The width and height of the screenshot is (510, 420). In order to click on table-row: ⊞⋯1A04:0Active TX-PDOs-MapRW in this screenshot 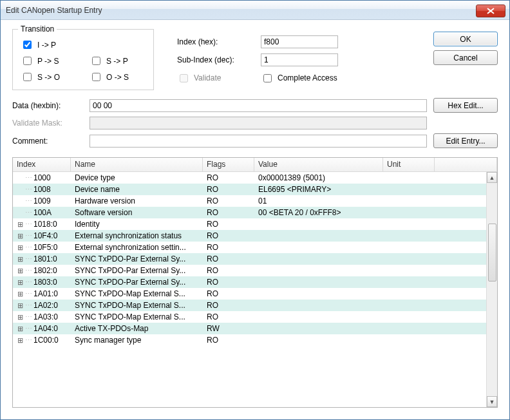, I will do `click(250, 329)`.